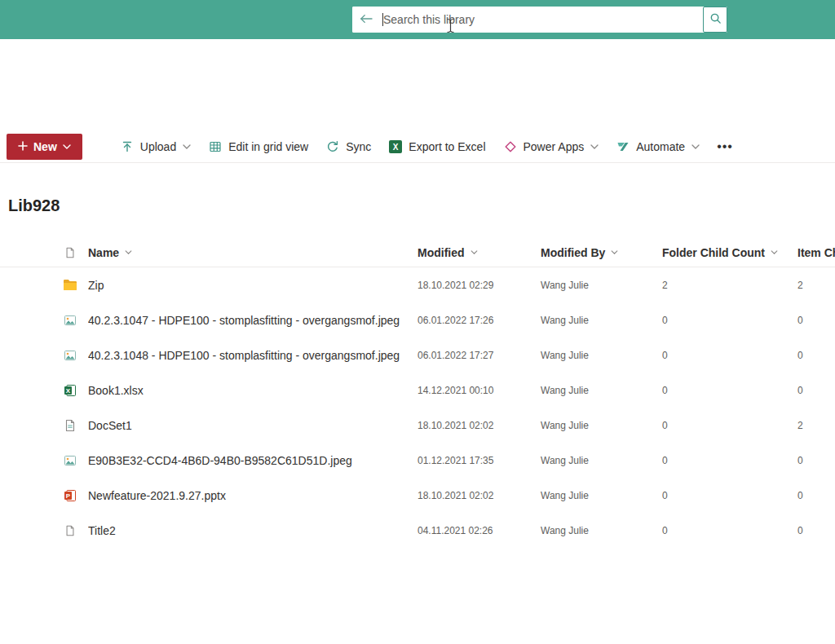  I want to click on file-name-link: Title2, so click(253, 531).